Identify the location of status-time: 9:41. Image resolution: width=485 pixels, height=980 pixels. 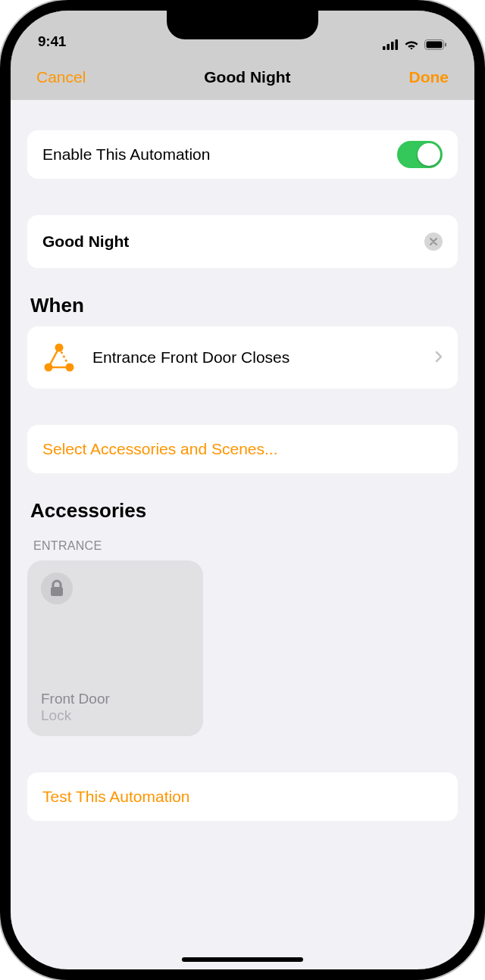
(52, 42).